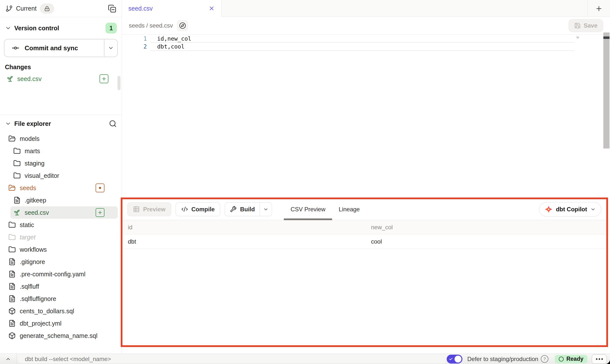 Image resolution: width=610 pixels, height=364 pixels. What do you see at coordinates (61, 286) in the screenshot?
I see `file-item-.sqlfluff: .sqlfluff` at bounding box center [61, 286].